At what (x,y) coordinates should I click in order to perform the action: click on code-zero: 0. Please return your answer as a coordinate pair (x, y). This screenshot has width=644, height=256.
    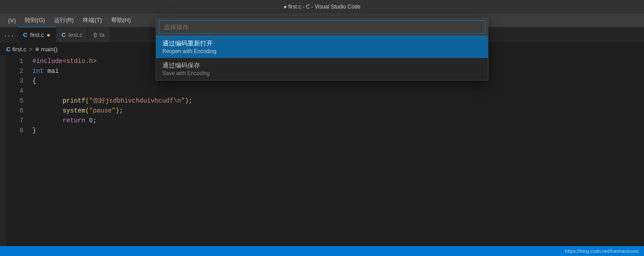
    Looking at the image, I should click on (91, 121).